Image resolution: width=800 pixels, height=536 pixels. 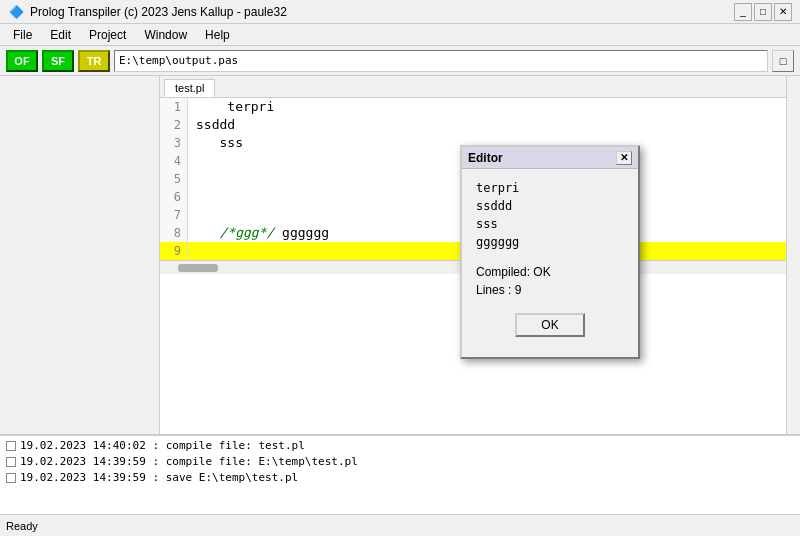 What do you see at coordinates (174, 197) in the screenshot?
I see `line-number: 6` at bounding box center [174, 197].